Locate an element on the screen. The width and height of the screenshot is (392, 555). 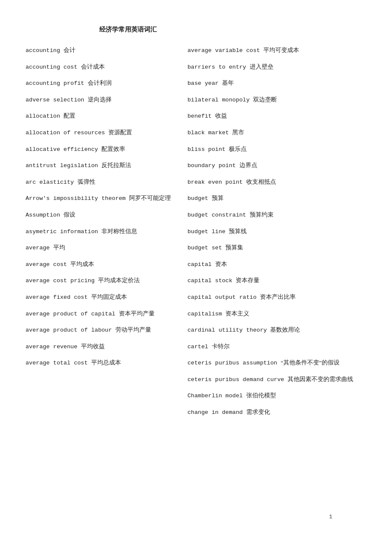
term-zh: 会计利润 is located at coordinates (100, 83).